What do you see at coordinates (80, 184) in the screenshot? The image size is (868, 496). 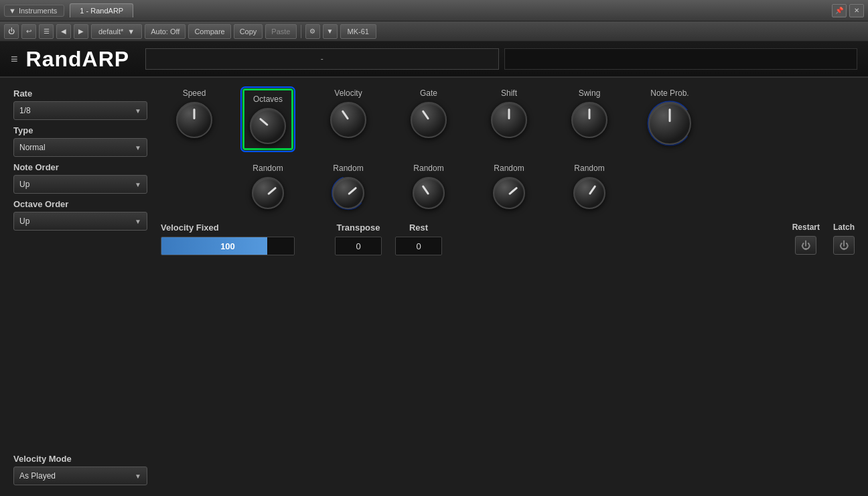 I see `note-order-select: Up ▼` at bounding box center [80, 184].